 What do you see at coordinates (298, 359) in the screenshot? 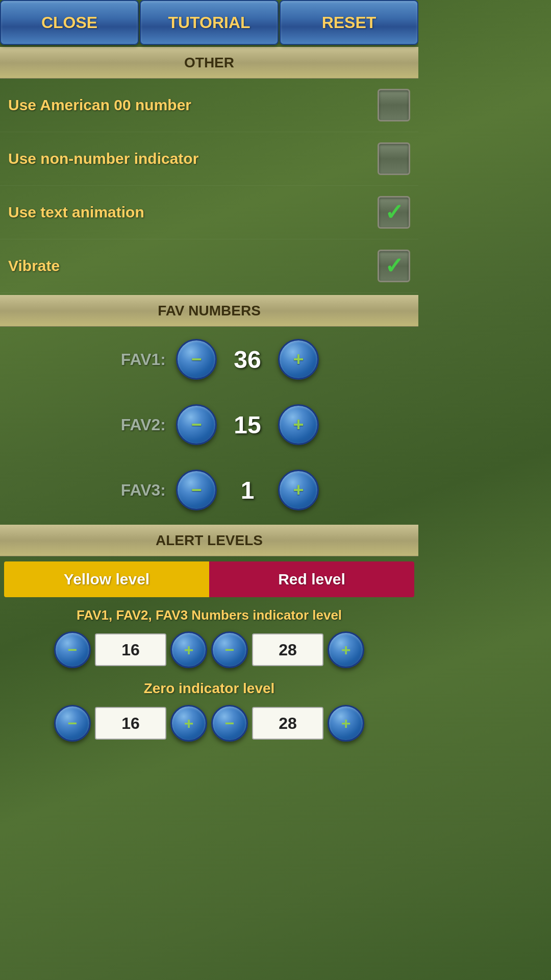
I see `fav1-plus-button: +` at bounding box center [298, 359].